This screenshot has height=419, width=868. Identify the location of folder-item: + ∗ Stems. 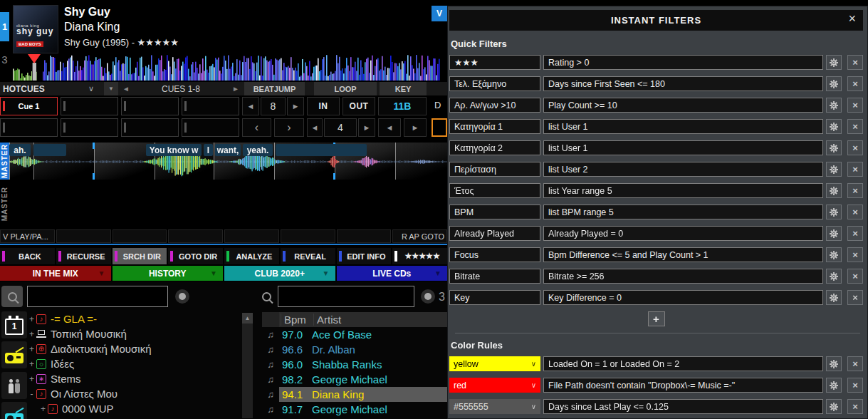
(134, 379).